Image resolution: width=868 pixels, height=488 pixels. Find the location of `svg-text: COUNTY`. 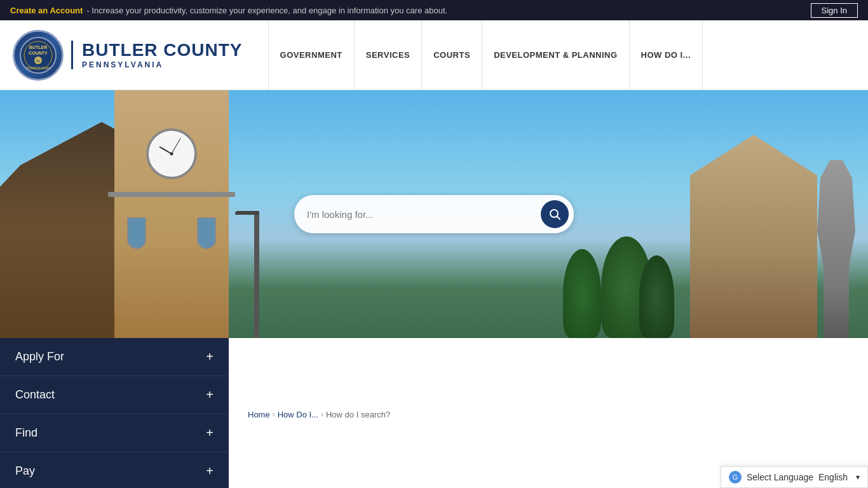

svg-text: COUNTY is located at coordinates (38, 53).